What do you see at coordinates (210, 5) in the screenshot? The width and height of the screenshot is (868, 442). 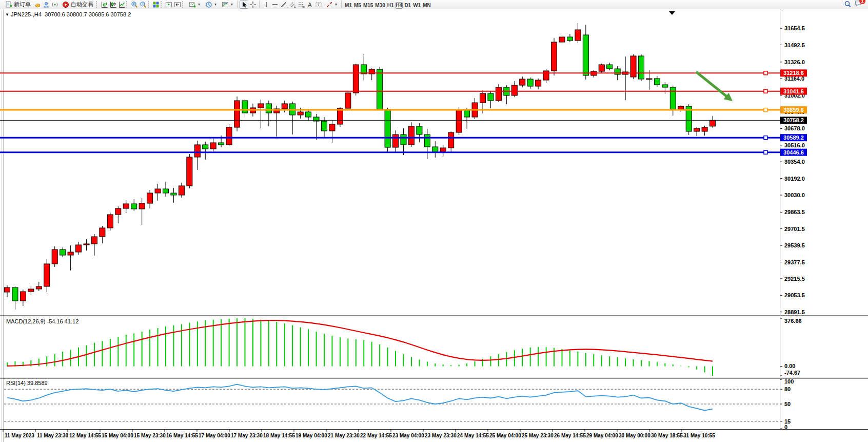 I see `periods-button: ▾` at bounding box center [210, 5].